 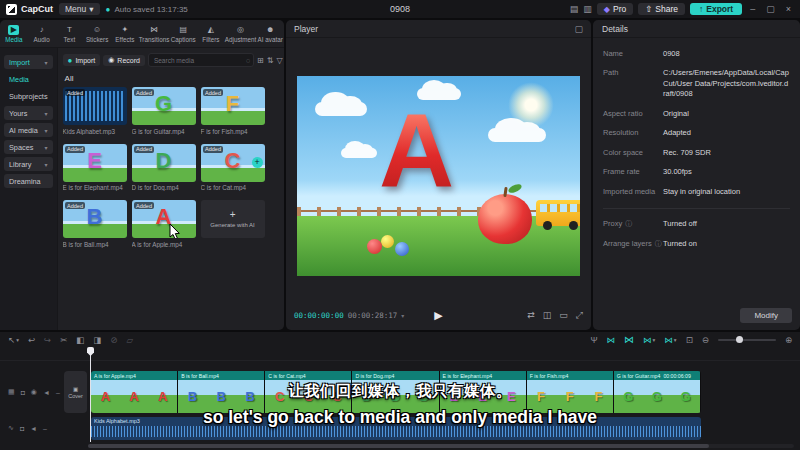 I want to click on media-item: F Added F is for Fish.mp4, so click(x=233, y=111).